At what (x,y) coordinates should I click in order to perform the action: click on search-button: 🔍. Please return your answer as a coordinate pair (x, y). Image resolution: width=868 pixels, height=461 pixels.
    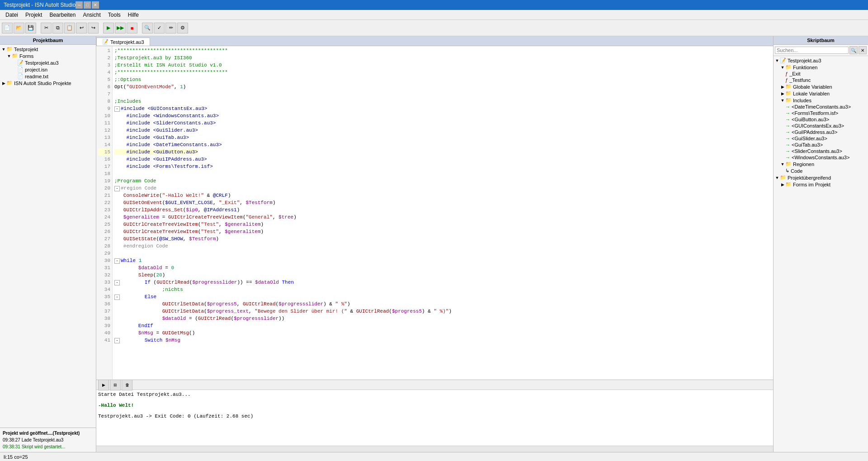
    Looking at the image, I should click on (854, 50).